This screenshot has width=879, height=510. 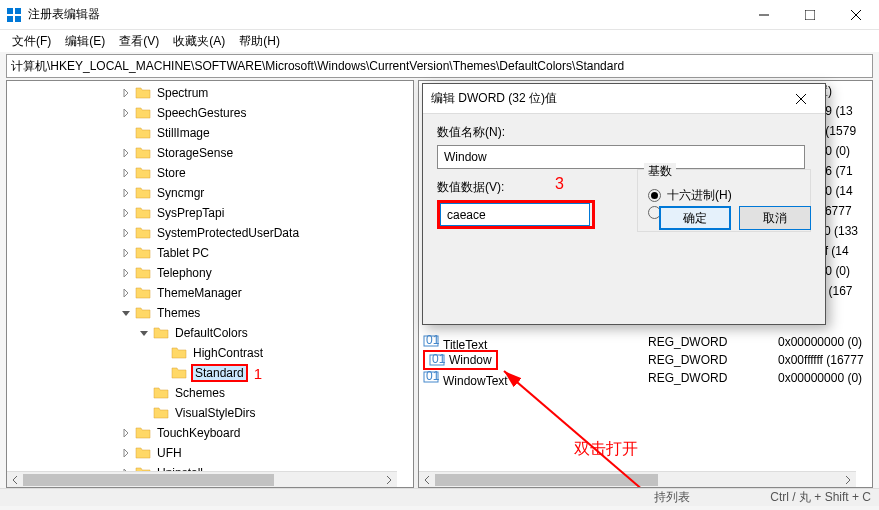 What do you see at coordinates (621, 157) in the screenshot?
I see `name-field: Window` at bounding box center [621, 157].